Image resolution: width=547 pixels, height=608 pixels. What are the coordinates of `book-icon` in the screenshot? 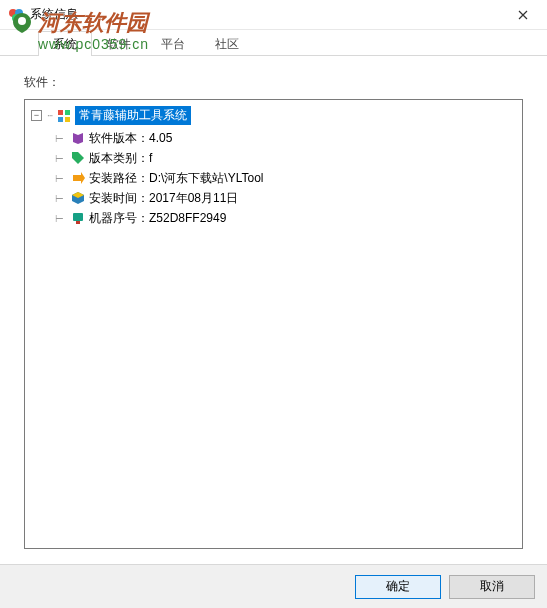 It's located at (78, 138).